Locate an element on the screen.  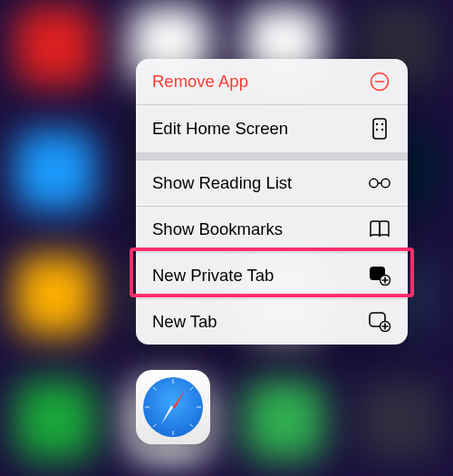
menu-item-label: Show Reading List is located at coordinates (222, 183).